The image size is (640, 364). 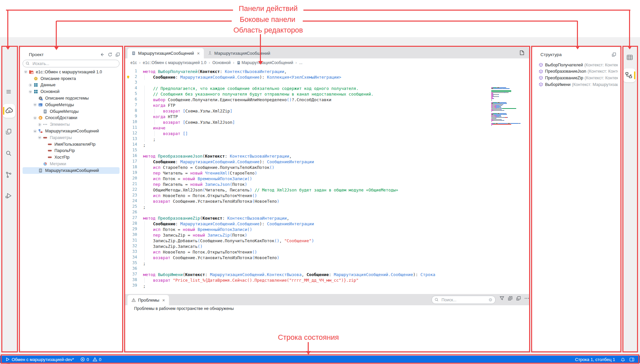 What do you see at coordinates (9, 92) in the screenshot?
I see `hamburger-icon` at bounding box center [9, 92].